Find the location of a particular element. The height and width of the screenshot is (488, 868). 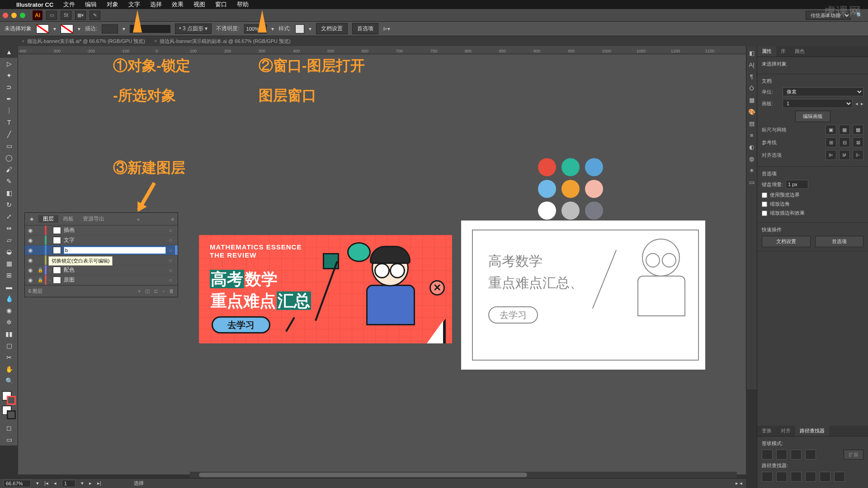

style-swatch is located at coordinates (300, 29).